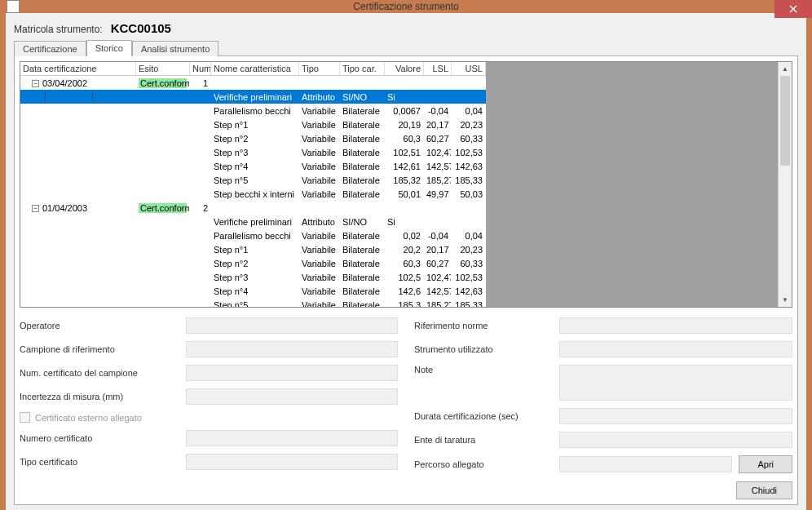 Image resolution: width=812 pixels, height=510 pixels. I want to click on label-tipo-cert: Tipo certificato, so click(99, 462).